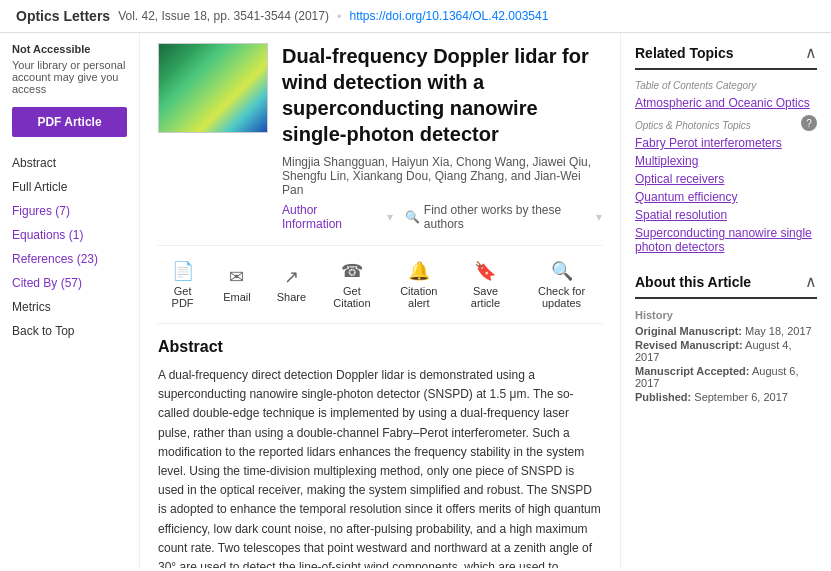 The height and width of the screenshot is (571, 831). I want to click on article-info: Dual-frequency Doppler lidar for wind de…, so click(442, 137).